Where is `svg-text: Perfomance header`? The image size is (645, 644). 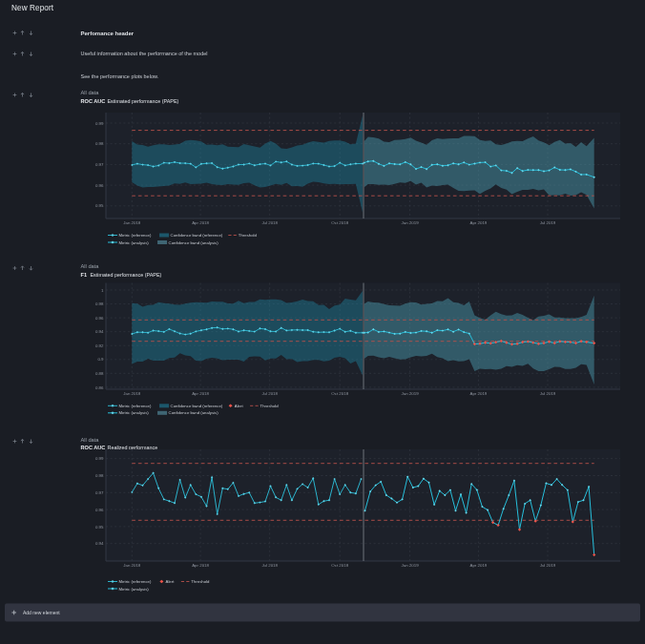
svg-text: Perfomance header is located at coordinates (108, 33).